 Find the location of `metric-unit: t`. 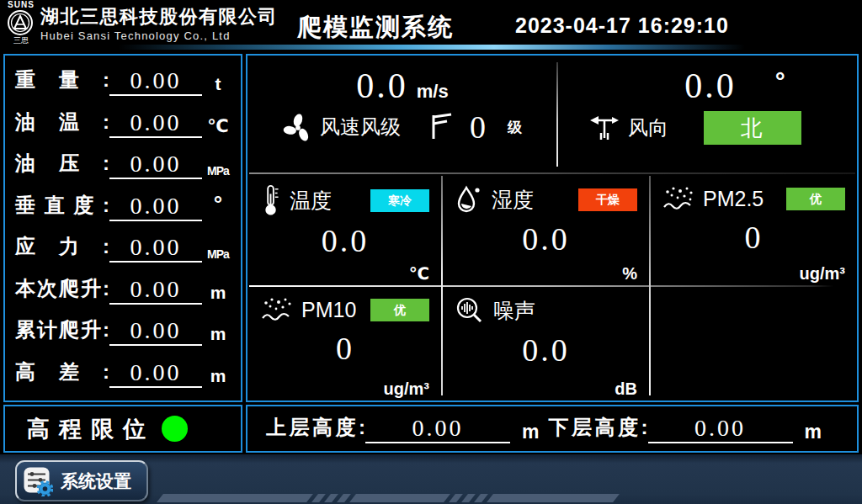

metric-unit: t is located at coordinates (218, 84).